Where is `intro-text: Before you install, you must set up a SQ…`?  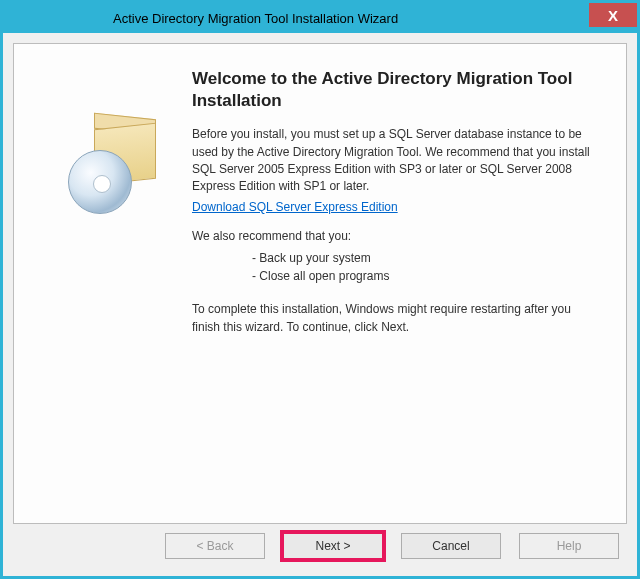
intro-text: Before you install, you must set up a SQ… is located at coordinates (397, 161).